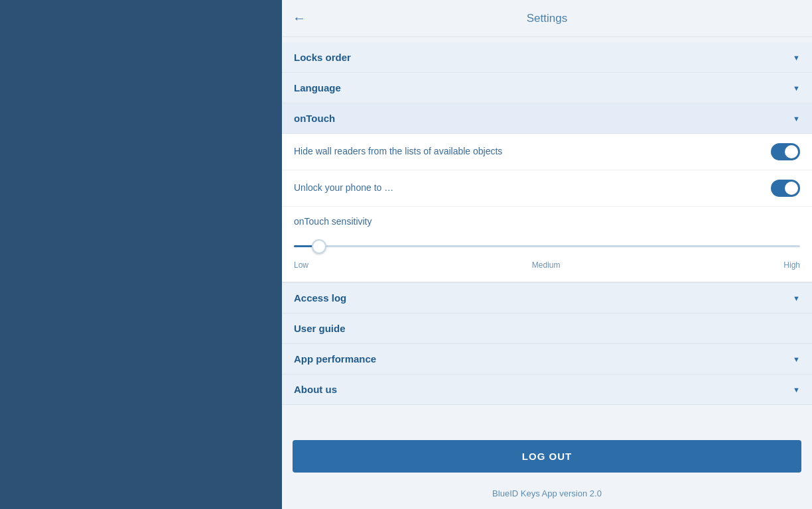 The width and height of the screenshot is (812, 509). What do you see at coordinates (547, 298) in the screenshot?
I see `access-log-section: Access log ▼` at bounding box center [547, 298].